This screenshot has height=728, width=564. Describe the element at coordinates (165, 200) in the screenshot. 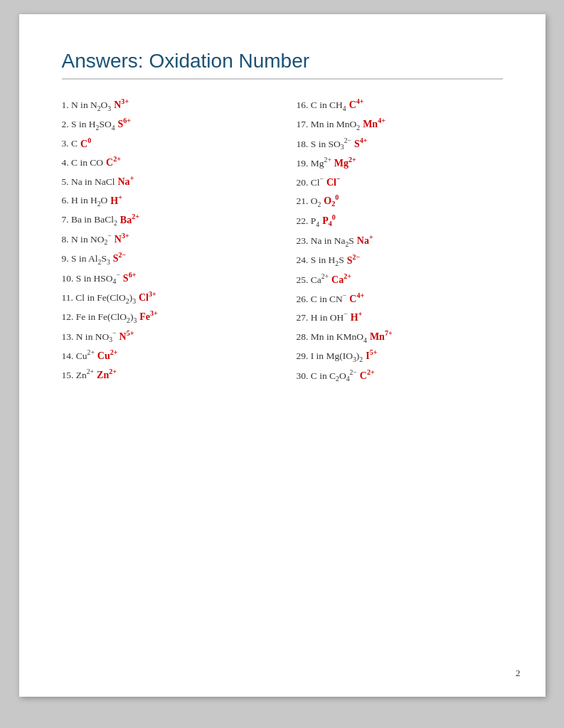

I see `answer-6: 6. H in H2O H+` at that location.